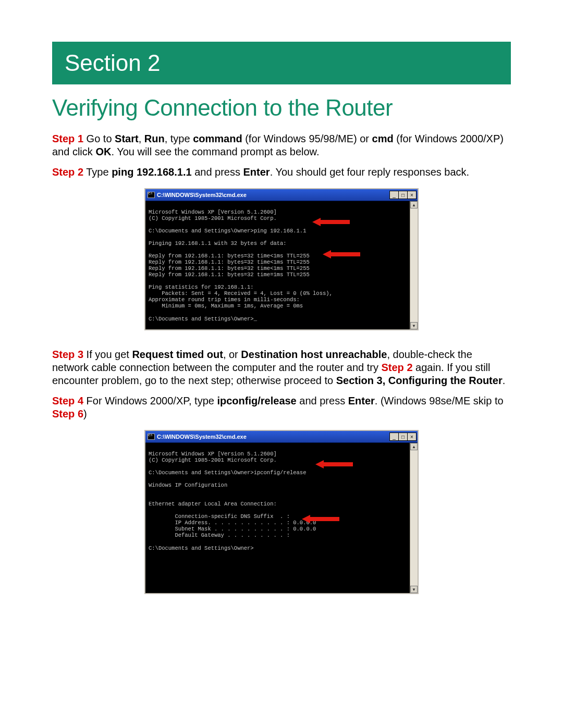 The height and width of the screenshot is (728, 563). I want to click on text: . You should get four reply responses ba…, so click(370, 172).